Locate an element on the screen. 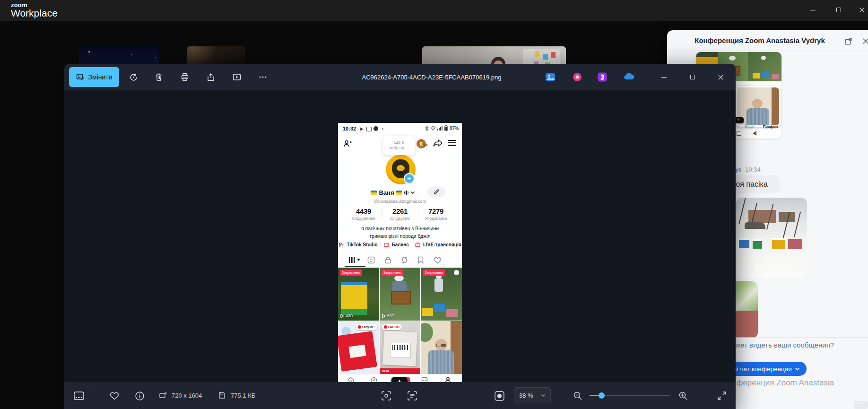 Image resolution: width=868 pixels, height=409 pixels. stat-following: 4439Слідкування is located at coordinates (364, 214).